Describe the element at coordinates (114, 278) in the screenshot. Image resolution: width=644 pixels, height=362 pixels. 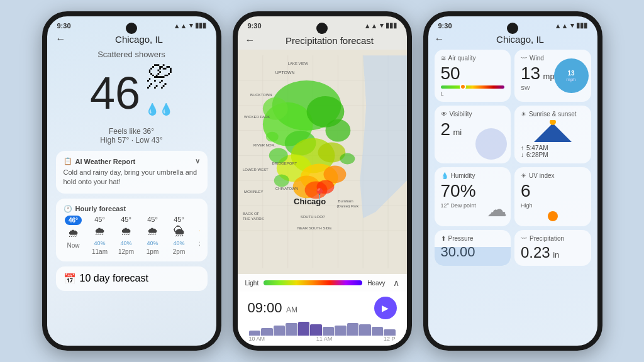
I see `ten-day-label: 10 day forecast` at that location.